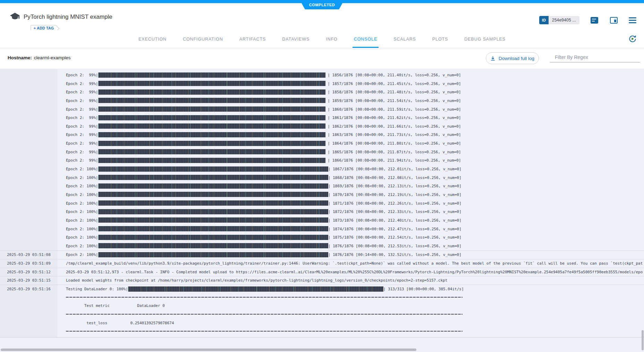  Describe the element at coordinates (253, 39) in the screenshot. I see `tab-artifacts: ARTIFACTS` at that location.